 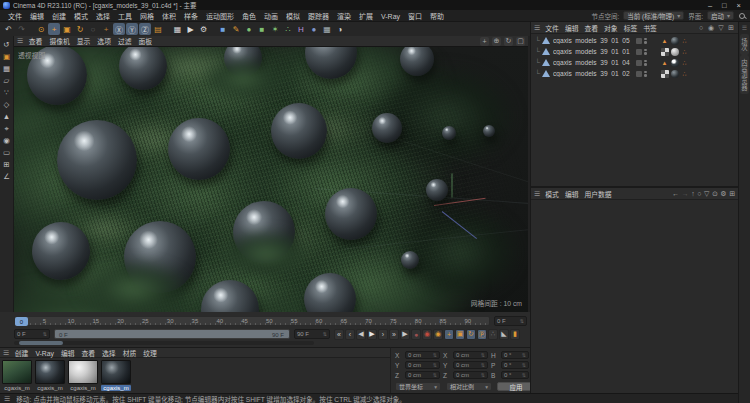 I want to click on settings-icon: ⚙, so click(x=723, y=194).